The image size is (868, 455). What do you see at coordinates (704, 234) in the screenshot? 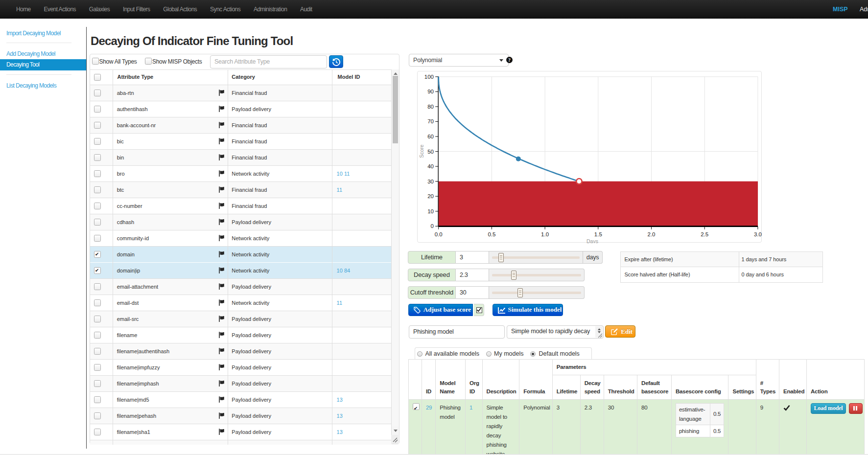
I see `svg-text: 2.5` at bounding box center [704, 234].